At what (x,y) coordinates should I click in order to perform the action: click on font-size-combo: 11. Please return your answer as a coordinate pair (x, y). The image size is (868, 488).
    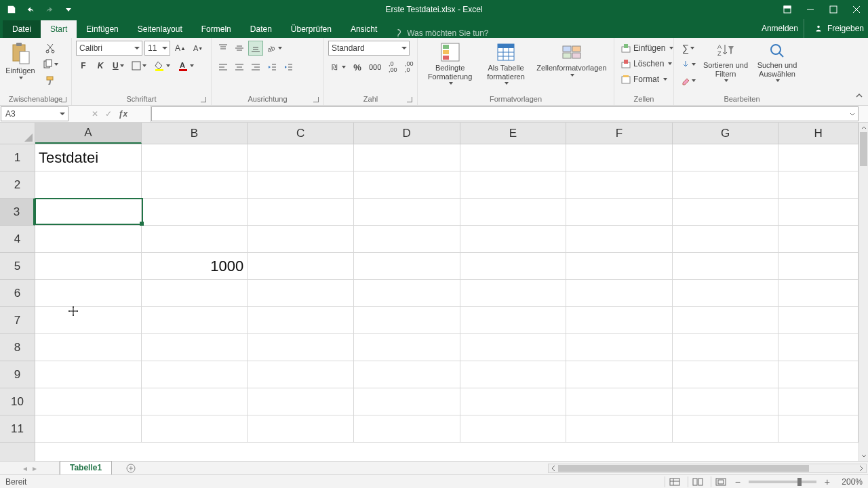
    Looking at the image, I should click on (157, 48).